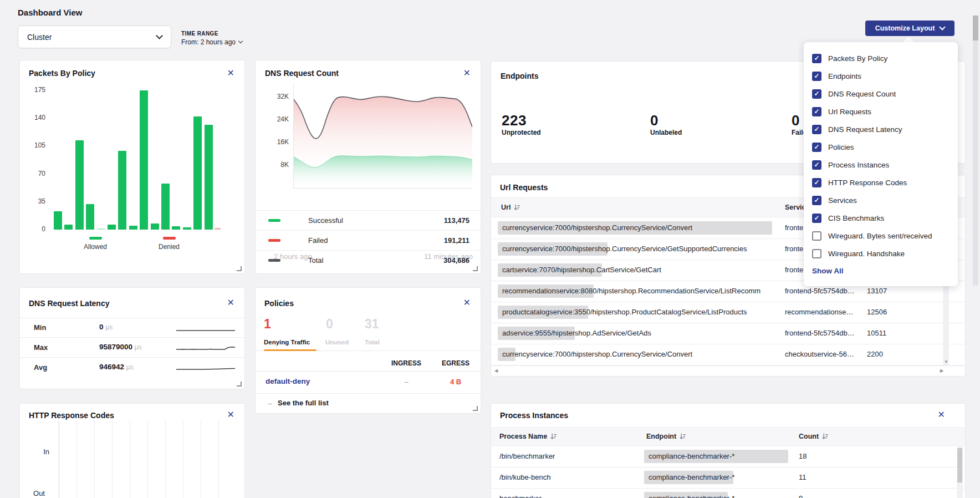  Describe the element at coordinates (383, 136) in the screenshot. I see `dns-area-chart` at that location.